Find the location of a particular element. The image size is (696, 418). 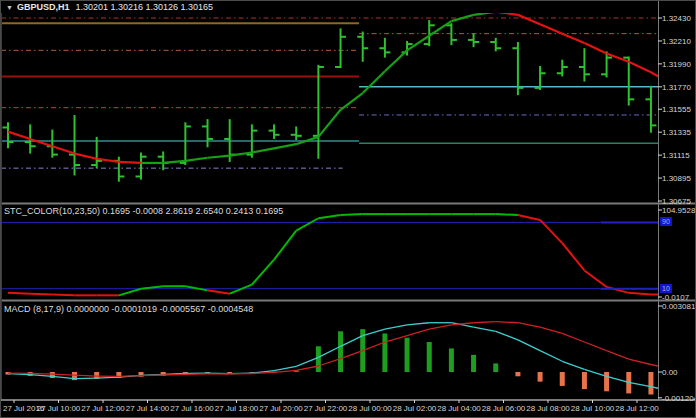

stc-level-badge: 10 is located at coordinates (666, 288).